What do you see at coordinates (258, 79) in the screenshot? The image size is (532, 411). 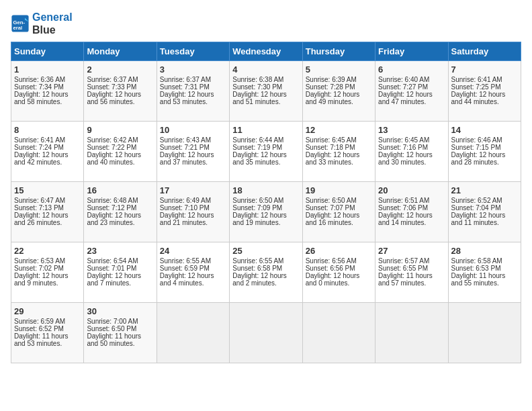 I see `sunrise-text: Sunrise: 6:38 AM` at bounding box center [258, 79].